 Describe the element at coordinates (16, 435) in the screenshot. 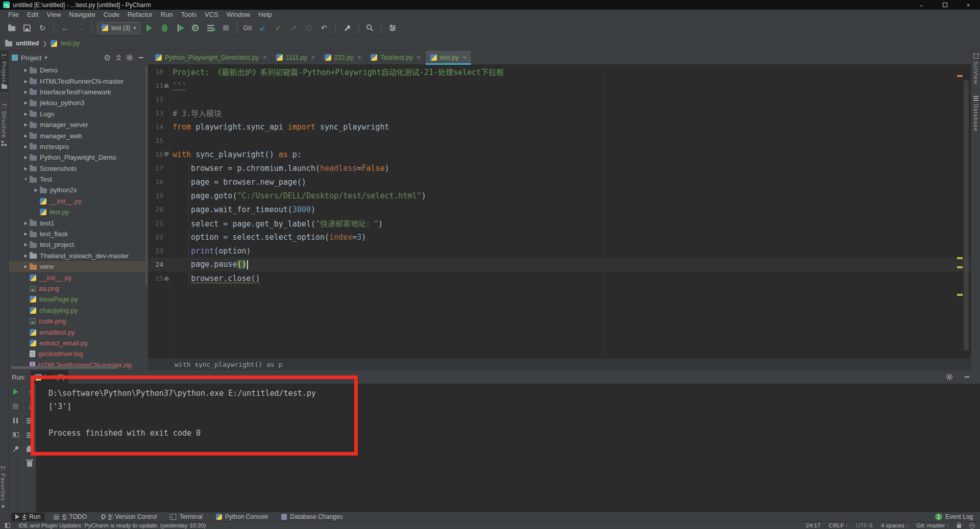

I see `restore-layout-button` at that location.